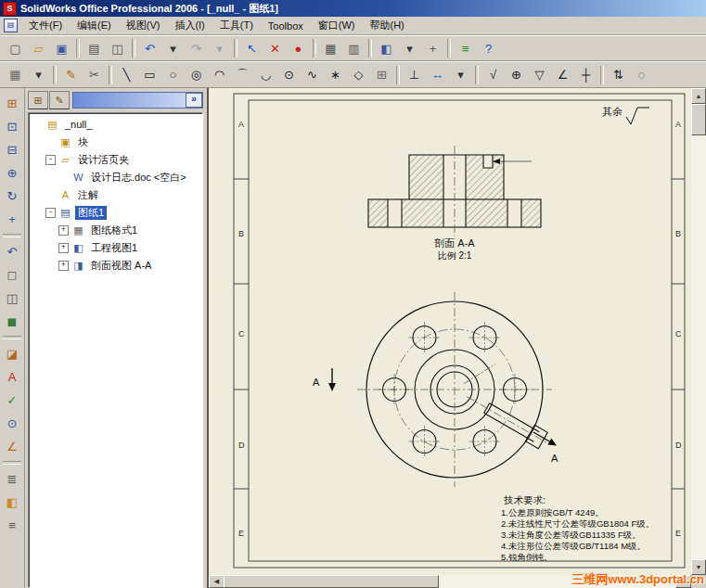 This screenshot has height=588, width=706. Describe the element at coordinates (95, 75) in the screenshot. I see `trim-icon: ✂` at that location.